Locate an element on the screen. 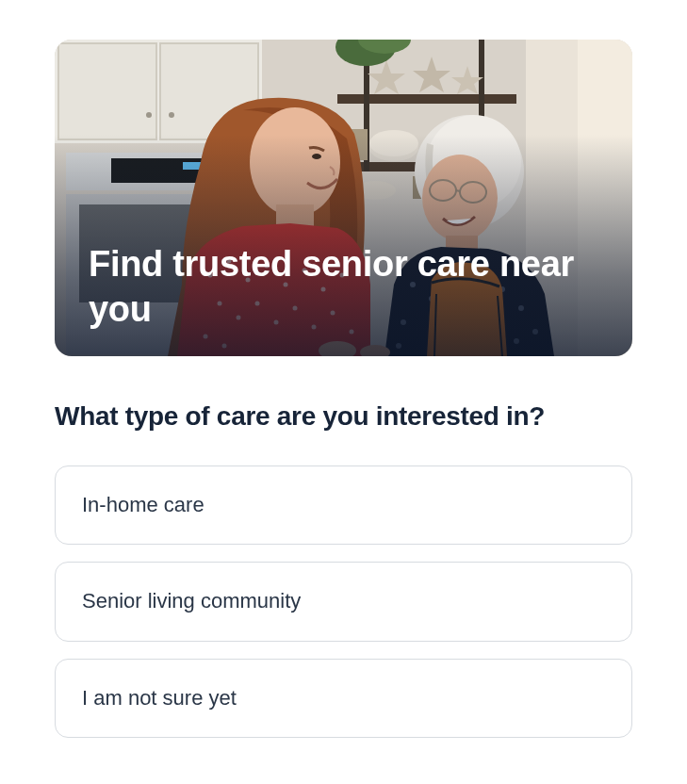 The width and height of the screenshot is (687, 784). option-label: Senior living community is located at coordinates (191, 601).